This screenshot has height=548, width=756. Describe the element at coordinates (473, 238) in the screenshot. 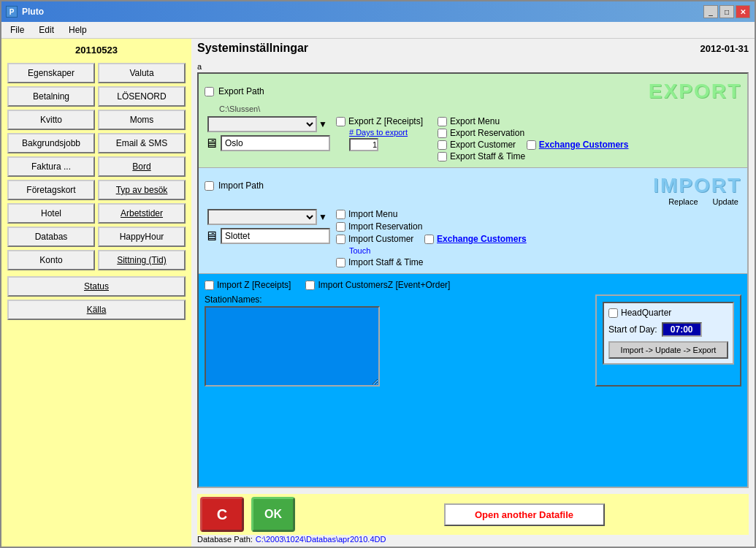

I see `import-controls: ▼ 🖥 Import Menu` at that location.